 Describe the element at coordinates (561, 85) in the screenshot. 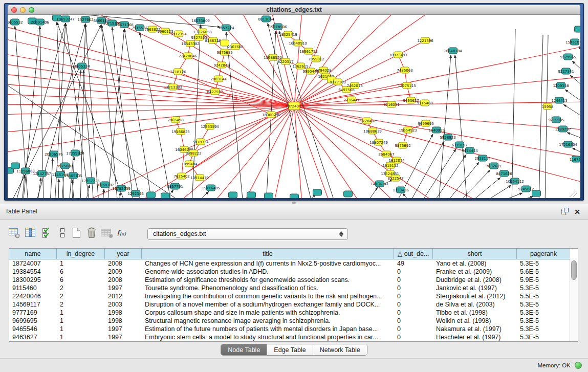

I see `network-node: 1209358` at that location.